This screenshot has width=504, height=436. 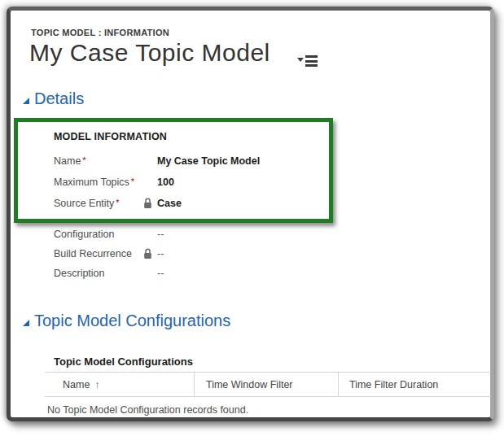 I want to click on sort-ascending-icon: ↑, so click(x=98, y=384).